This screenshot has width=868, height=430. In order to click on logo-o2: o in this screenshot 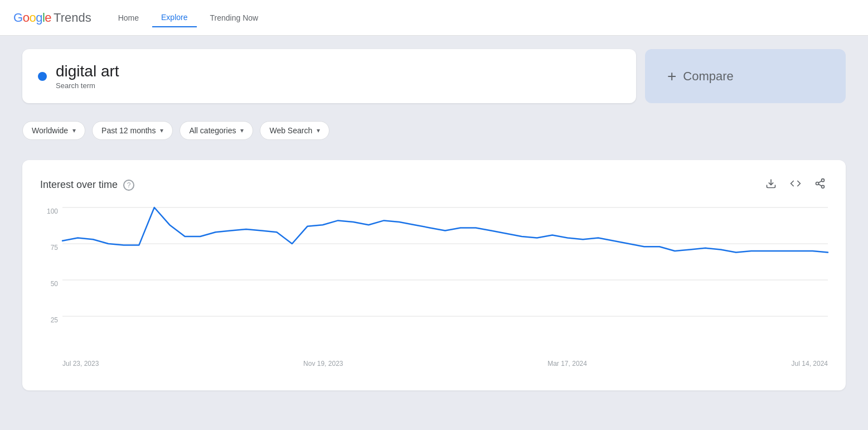, I will do `click(32, 18)`.